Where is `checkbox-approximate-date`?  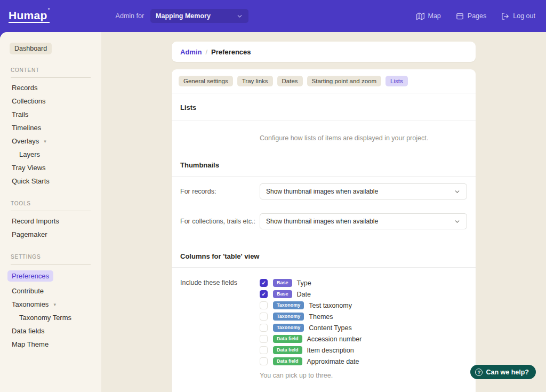 checkbox-approximate-date is located at coordinates (263, 362).